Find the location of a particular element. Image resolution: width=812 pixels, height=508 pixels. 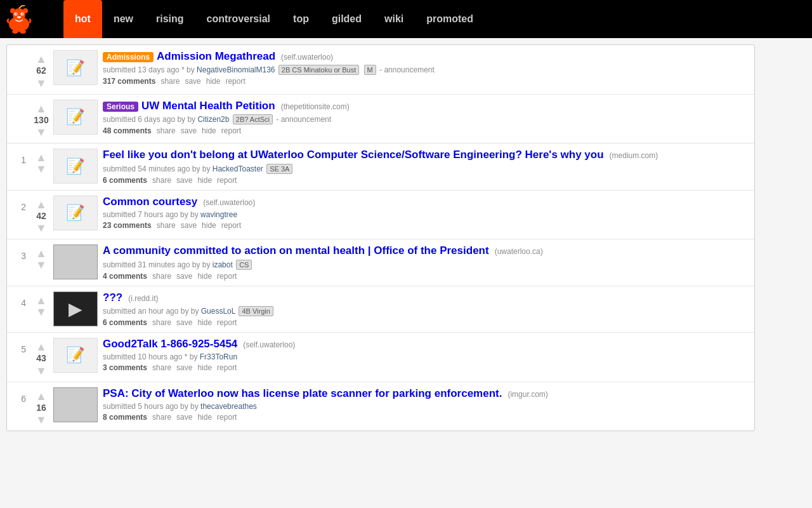

post-title: A community committed to action on menta… is located at coordinates (296, 251).